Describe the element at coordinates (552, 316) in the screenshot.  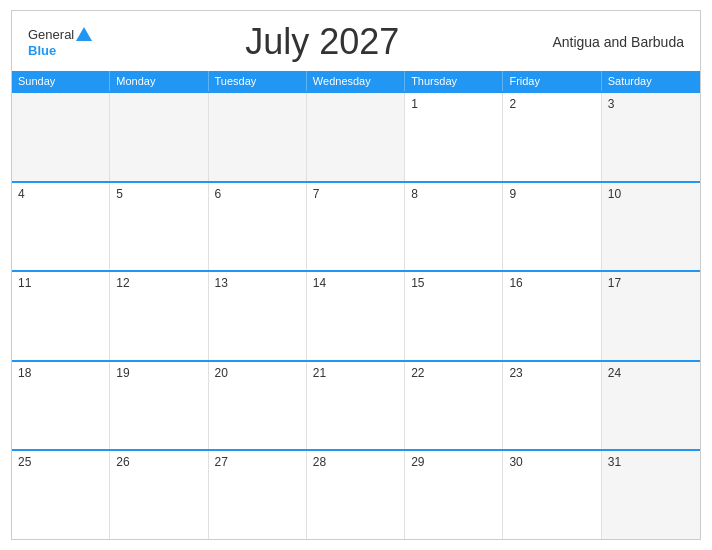
I see `day-cell: 16` at that location.